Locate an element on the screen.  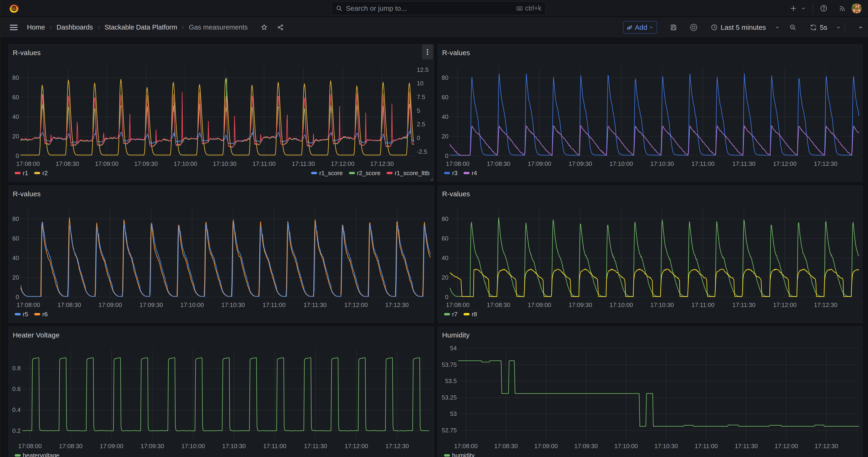
svg-text: 7.5 is located at coordinates (421, 97).